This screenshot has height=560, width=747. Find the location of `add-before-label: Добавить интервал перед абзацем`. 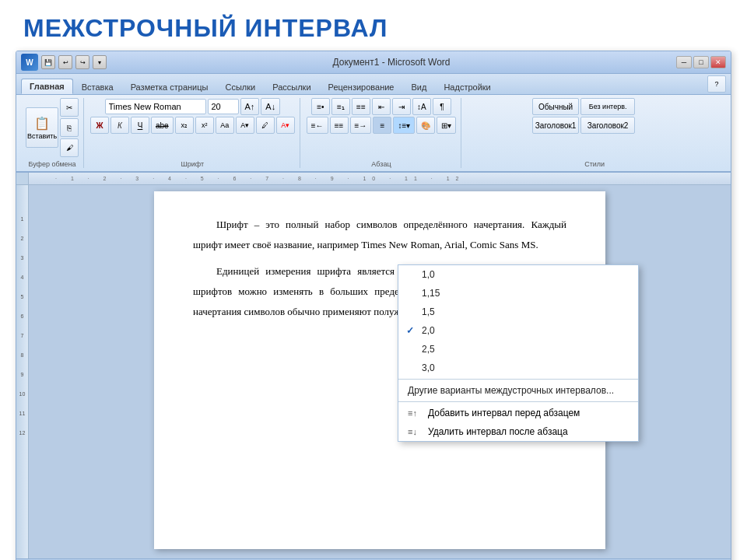

add-before-label: Добавить интервал перед абзацем is located at coordinates (504, 413).